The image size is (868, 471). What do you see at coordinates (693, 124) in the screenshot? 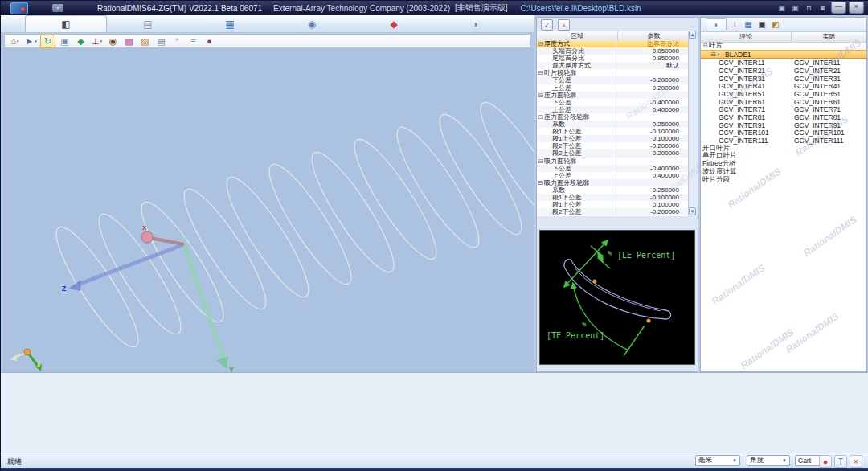
I see `parameter-scrollbar: ▲ ▼` at bounding box center [693, 124].